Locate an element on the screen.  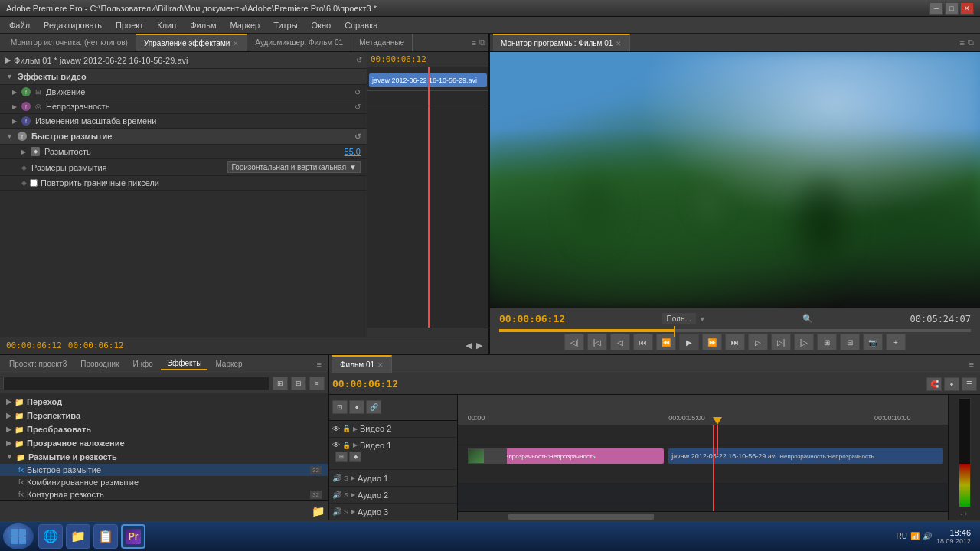
effect-compound-blur: fx Комбинированное размытие is located at coordinates (164, 482).